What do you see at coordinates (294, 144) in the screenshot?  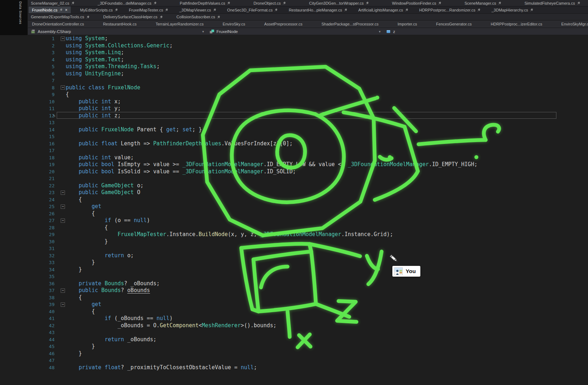 I see `code-line-16: 16 public float Length => PathfinderDept…` at bounding box center [294, 144].